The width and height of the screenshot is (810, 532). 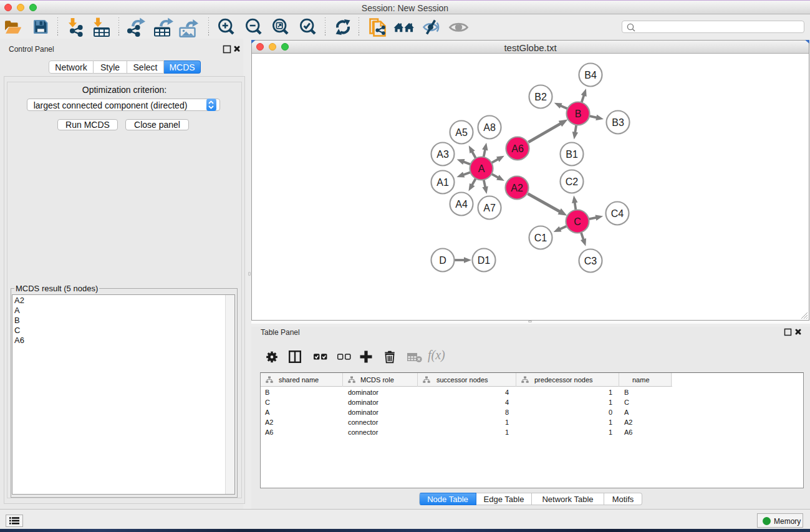 I want to click on svg-text: C, so click(x=577, y=221).